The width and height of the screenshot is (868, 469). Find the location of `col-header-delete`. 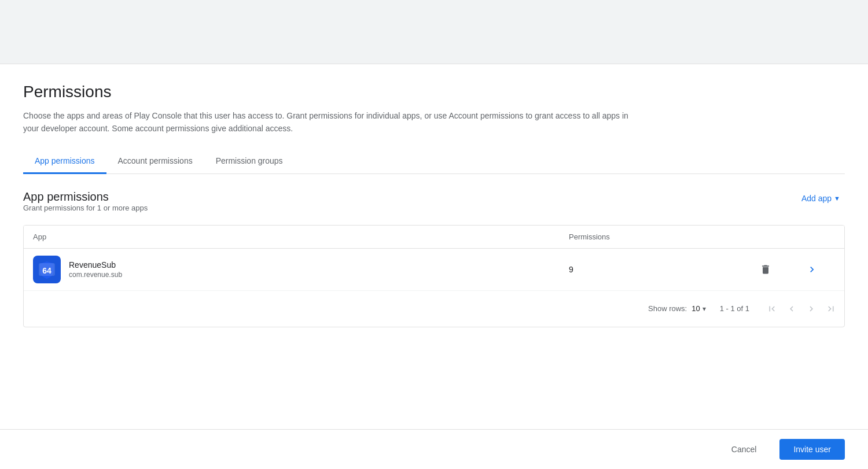

col-header-delete is located at coordinates (766, 237).